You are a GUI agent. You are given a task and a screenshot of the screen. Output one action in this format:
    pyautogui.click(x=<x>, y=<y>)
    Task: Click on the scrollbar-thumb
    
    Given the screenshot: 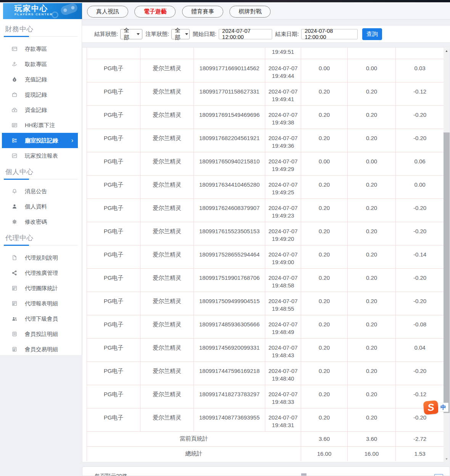 What is the action you would take?
    pyautogui.click(x=447, y=273)
    